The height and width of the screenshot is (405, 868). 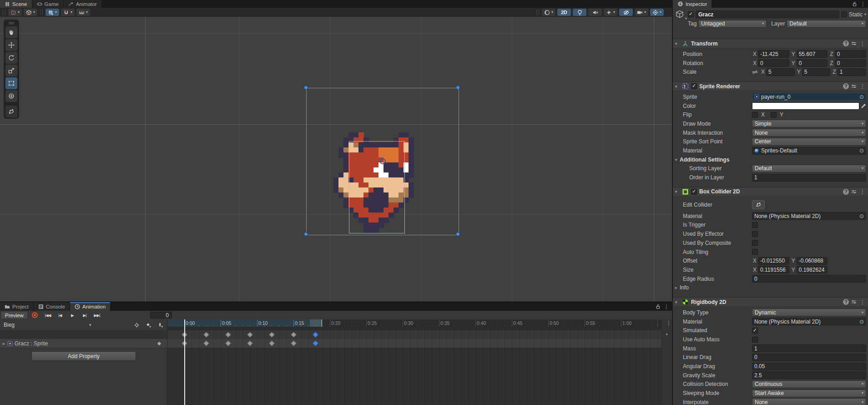 I want to click on keying-target-button, so click(x=136, y=325).